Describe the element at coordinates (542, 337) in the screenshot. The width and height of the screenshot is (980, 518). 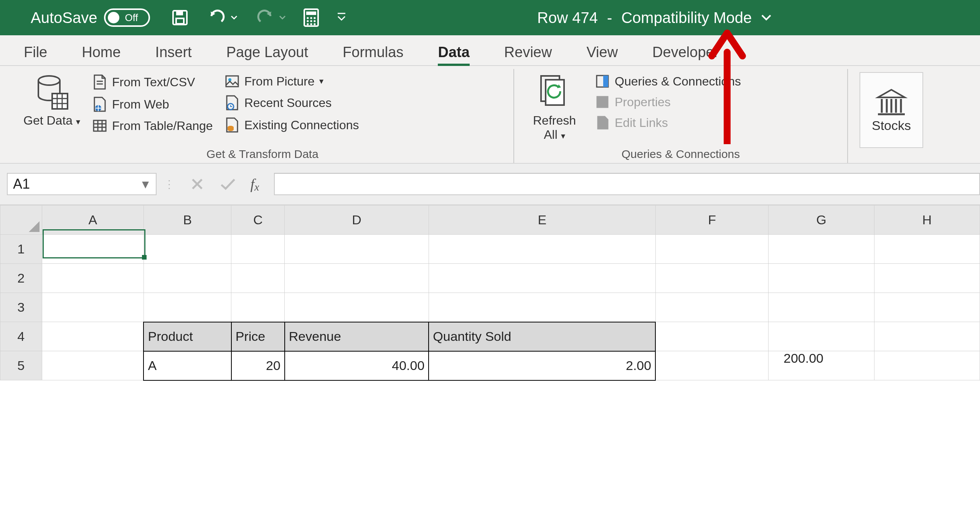
I see `cell-E4: Quantity Sold` at that location.